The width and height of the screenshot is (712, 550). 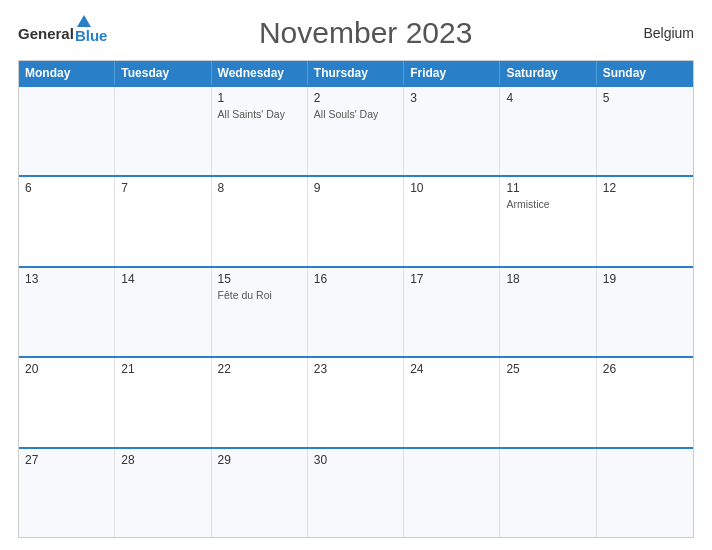 I want to click on calendar-cell: 7, so click(x=163, y=221).